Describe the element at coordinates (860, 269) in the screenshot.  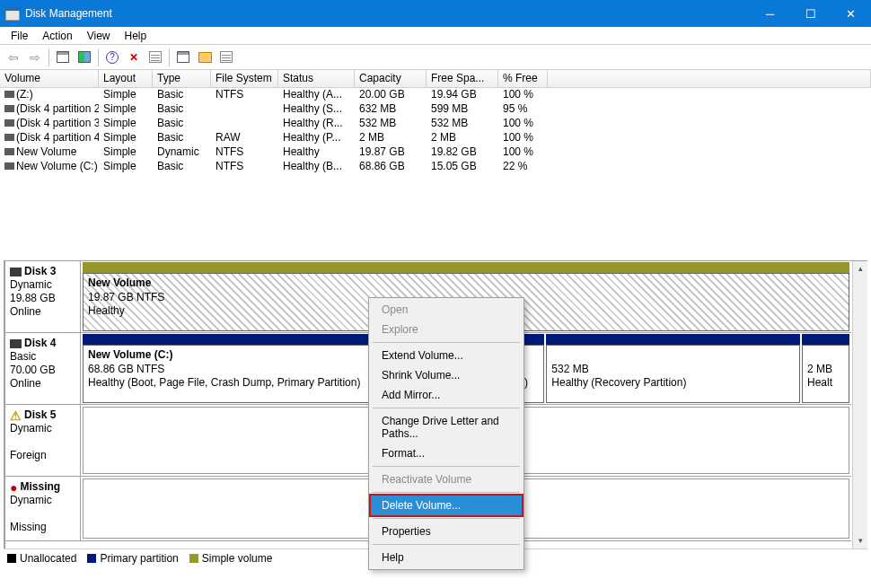
I see `scroll-up-icon: ▴` at that location.